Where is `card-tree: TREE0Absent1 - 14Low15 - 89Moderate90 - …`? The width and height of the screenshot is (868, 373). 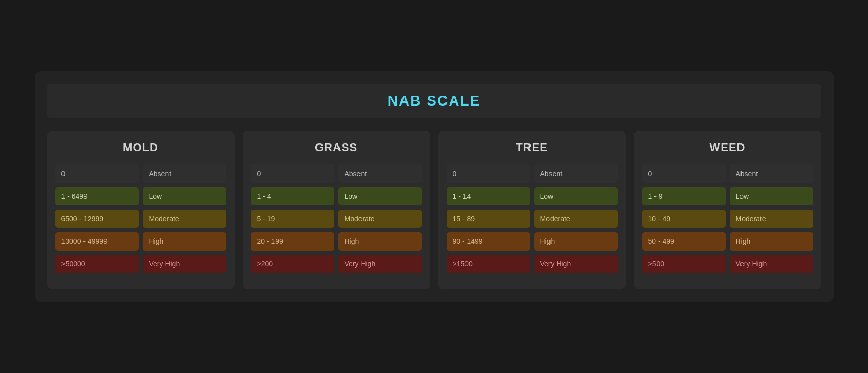
card-tree: TREE0Absent1 - 14Low15 - 89Moderate90 - … is located at coordinates (532, 210).